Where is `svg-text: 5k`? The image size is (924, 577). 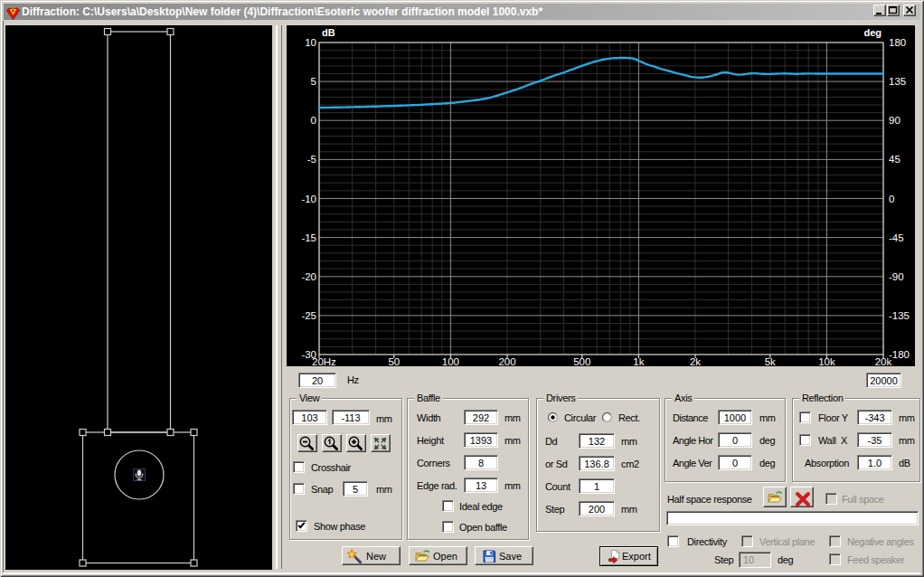 svg-text: 5k is located at coordinates (770, 362).